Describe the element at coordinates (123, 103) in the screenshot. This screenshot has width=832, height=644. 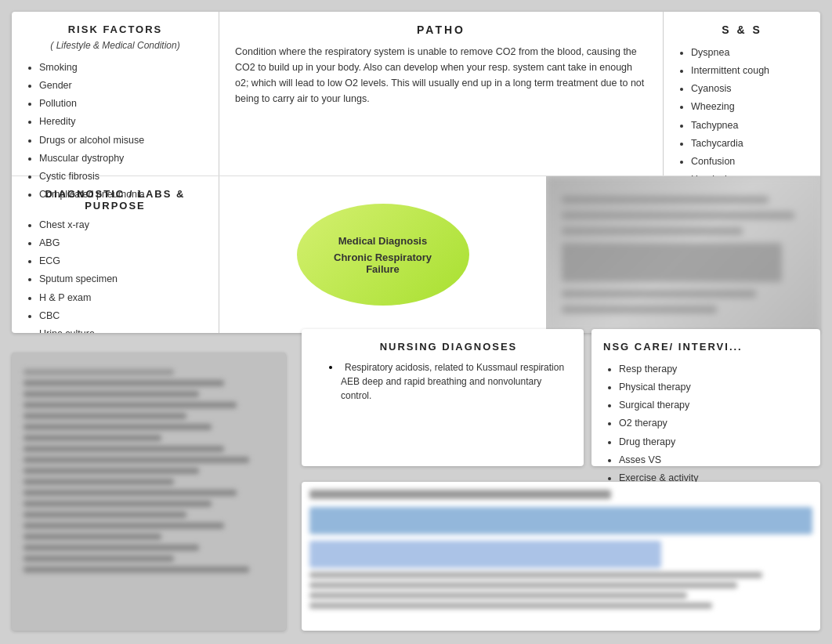
I see `list-item: Pollution` at that location.